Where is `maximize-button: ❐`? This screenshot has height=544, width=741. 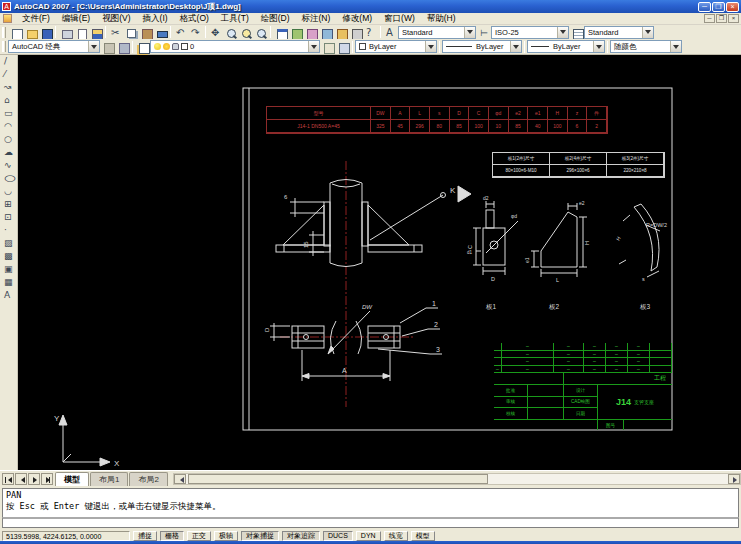 maximize-button: ❐ is located at coordinates (718, 7).